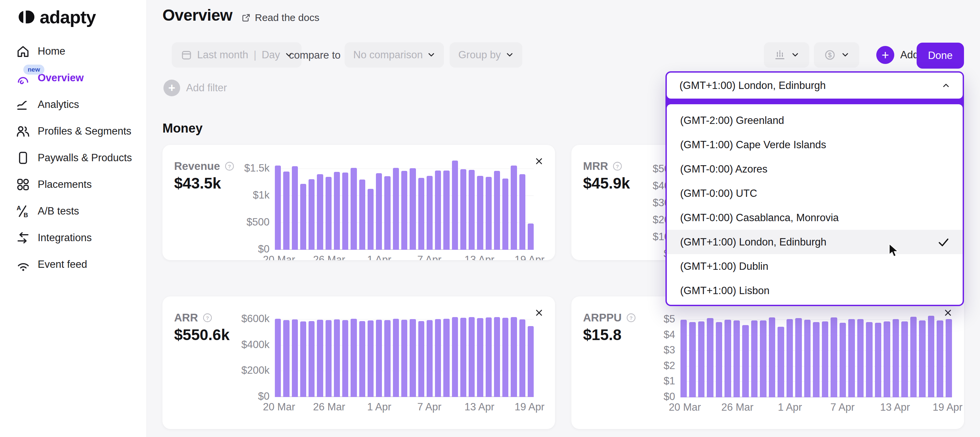 The width and height of the screenshot is (980, 437). I want to click on sidebar-item-overview: Overviewnew, so click(73, 78).